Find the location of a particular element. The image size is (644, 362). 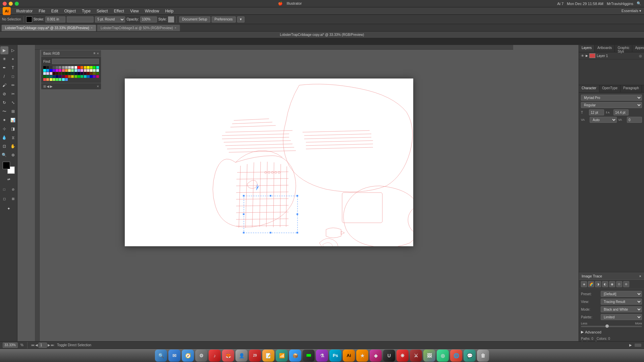

dock-calendar: 29 is located at coordinates (255, 356).